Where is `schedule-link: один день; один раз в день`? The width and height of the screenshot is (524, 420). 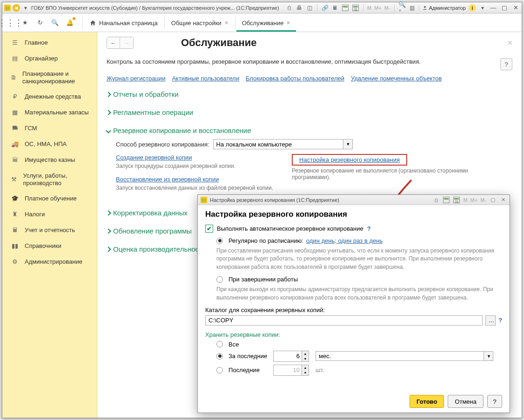 schedule-link: один день; один раз в день is located at coordinates (344, 241).